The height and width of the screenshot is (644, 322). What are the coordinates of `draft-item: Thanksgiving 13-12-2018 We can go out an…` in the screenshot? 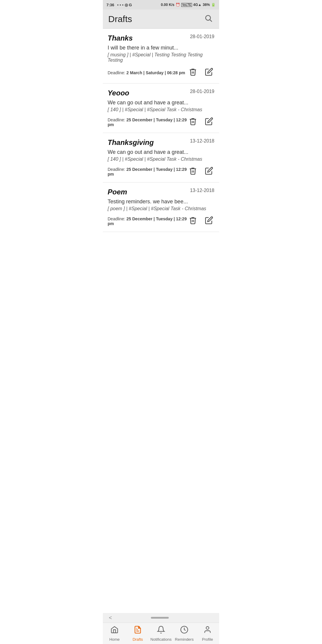 It's located at (161, 158).